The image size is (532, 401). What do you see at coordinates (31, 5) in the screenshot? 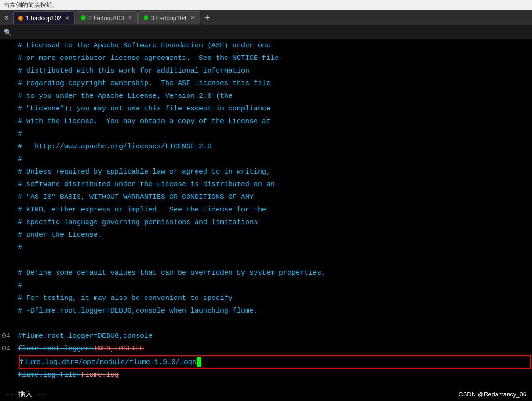
I see `tooltip-text: 击左侧的前头按钮。` at bounding box center [31, 5].